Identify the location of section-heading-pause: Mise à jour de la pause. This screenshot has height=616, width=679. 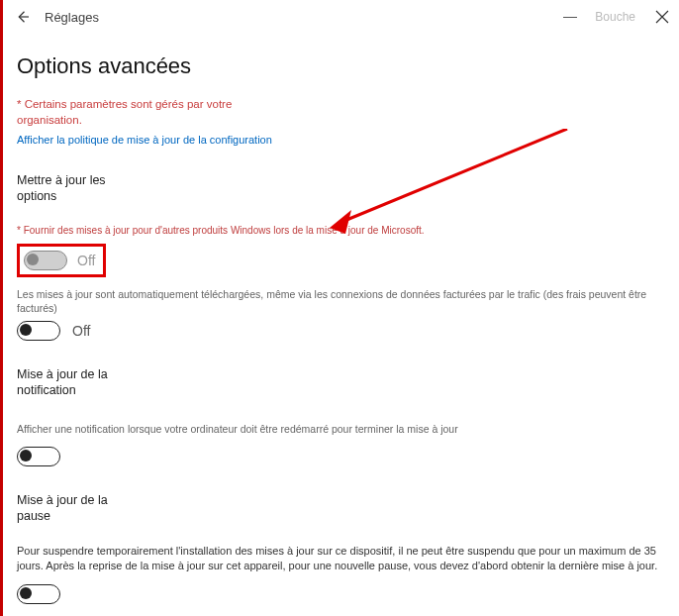
(76, 509).